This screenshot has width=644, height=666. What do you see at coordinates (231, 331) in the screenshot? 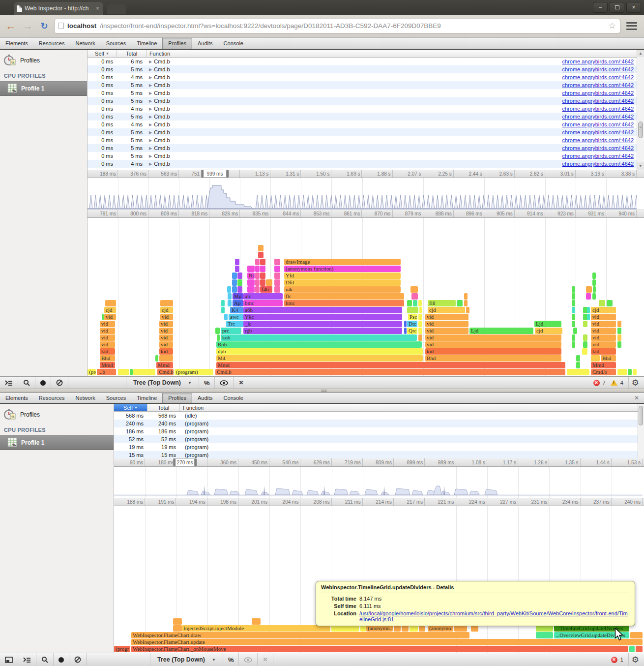
I see `flame-block: prc` at bounding box center [231, 331].